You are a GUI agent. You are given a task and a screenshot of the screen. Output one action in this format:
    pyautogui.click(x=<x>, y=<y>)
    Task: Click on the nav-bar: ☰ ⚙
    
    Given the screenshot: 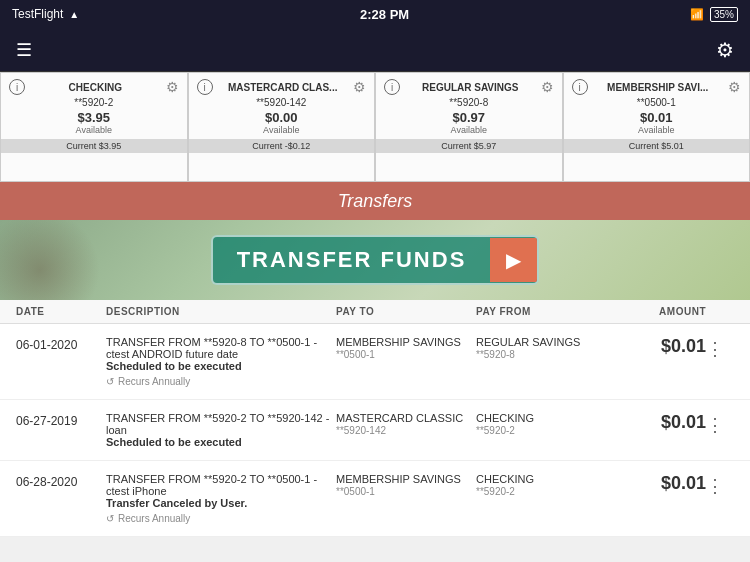 What is the action you would take?
    pyautogui.click(x=375, y=50)
    